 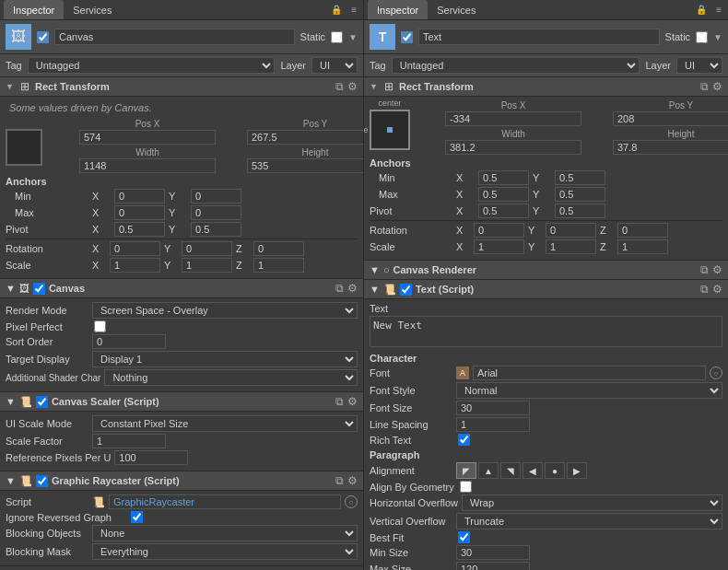 I want to click on left-sc-z-input, so click(x=278, y=265).